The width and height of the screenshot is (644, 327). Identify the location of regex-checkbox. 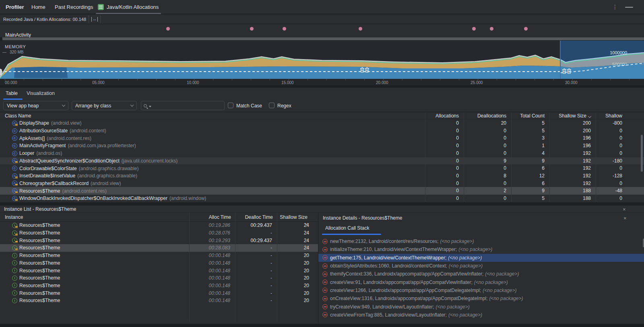
(272, 105).